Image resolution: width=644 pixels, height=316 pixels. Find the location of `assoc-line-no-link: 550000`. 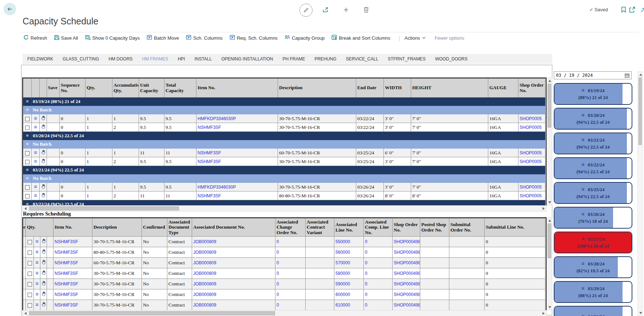

assoc-line-no-link: 550000 is located at coordinates (343, 242).